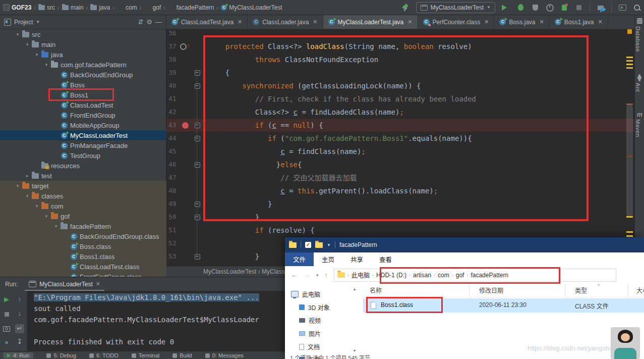 The height and width of the screenshot is (359, 644). Describe the element at coordinates (83, 236) in the screenshot. I see `tree-item-BackGroudEndGroup.class: BackGroudEndGroup.class` at that location.